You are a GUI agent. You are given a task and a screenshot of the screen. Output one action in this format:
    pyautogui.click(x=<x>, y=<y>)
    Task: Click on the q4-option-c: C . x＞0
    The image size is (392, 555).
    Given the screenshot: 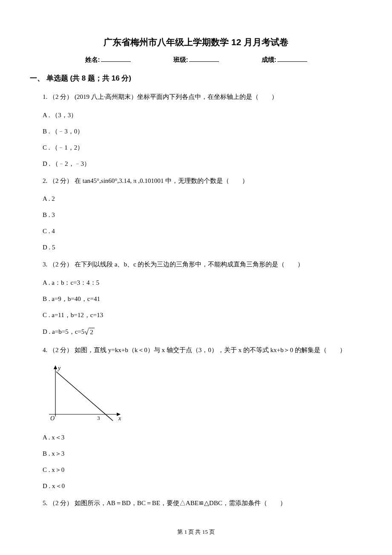 What is the action you would take?
    pyautogui.click(x=202, y=470)
    